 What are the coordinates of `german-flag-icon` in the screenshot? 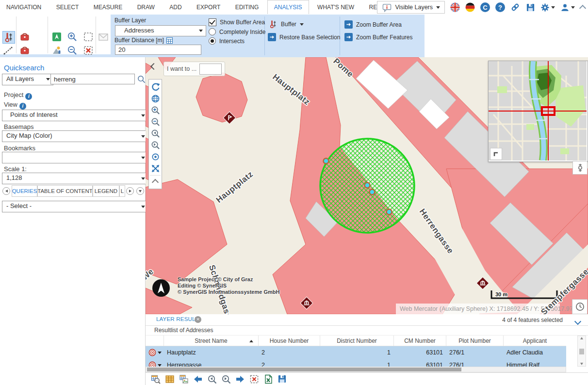 It's located at (470, 7).